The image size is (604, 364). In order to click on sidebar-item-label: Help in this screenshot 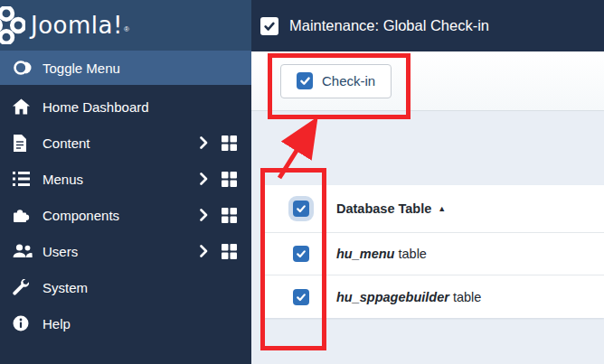, I will do `click(56, 323)`.